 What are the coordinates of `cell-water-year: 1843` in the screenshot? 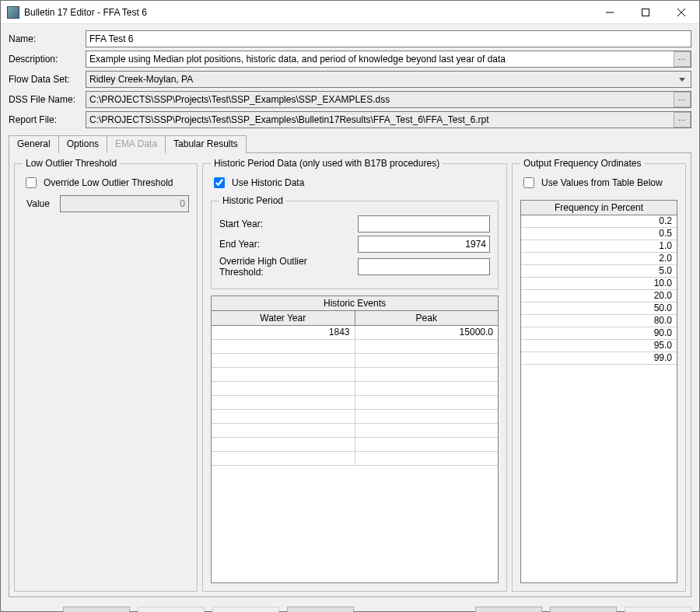 It's located at (283, 333).